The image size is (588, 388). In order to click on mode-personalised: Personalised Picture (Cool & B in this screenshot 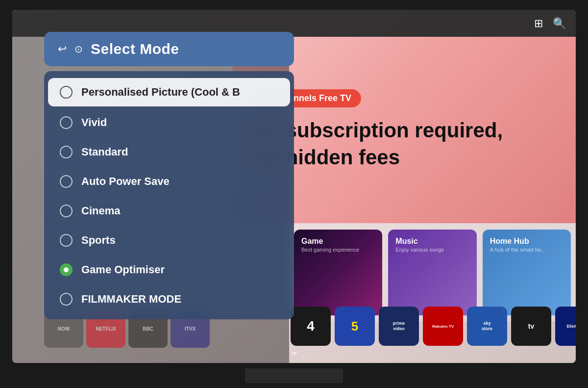, I will do `click(169, 92)`.